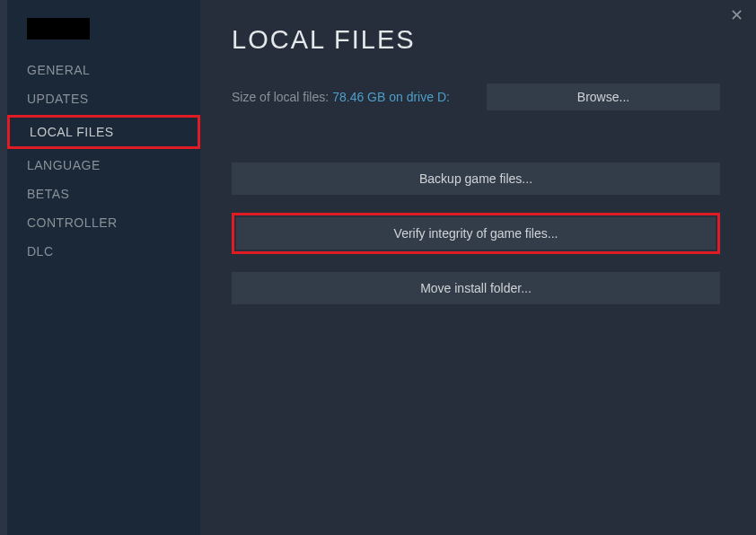 The image size is (756, 535). What do you see at coordinates (104, 132) in the screenshot?
I see `sidebar-item-local-files: LOCAL FILES` at bounding box center [104, 132].